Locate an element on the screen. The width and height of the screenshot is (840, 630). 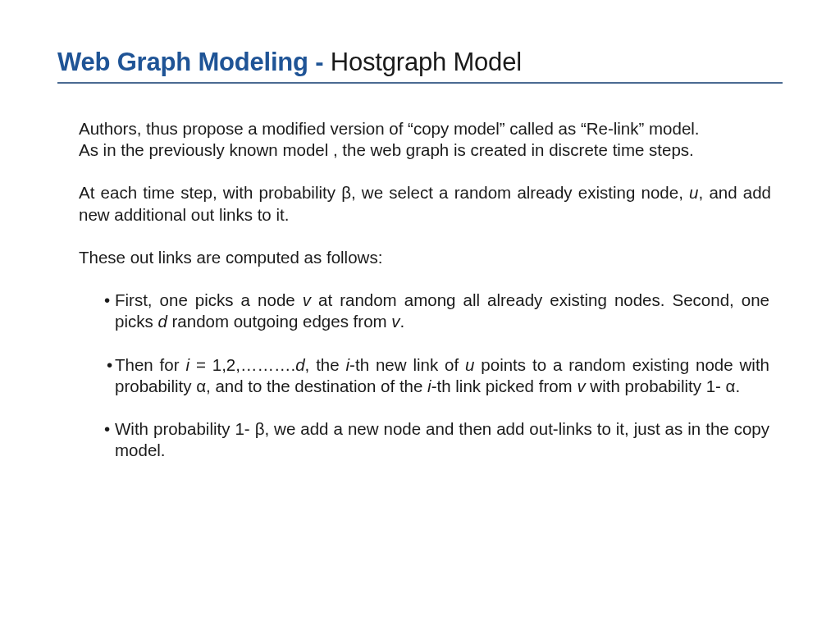
text-run: -th link picked from is located at coordinates (504, 386).